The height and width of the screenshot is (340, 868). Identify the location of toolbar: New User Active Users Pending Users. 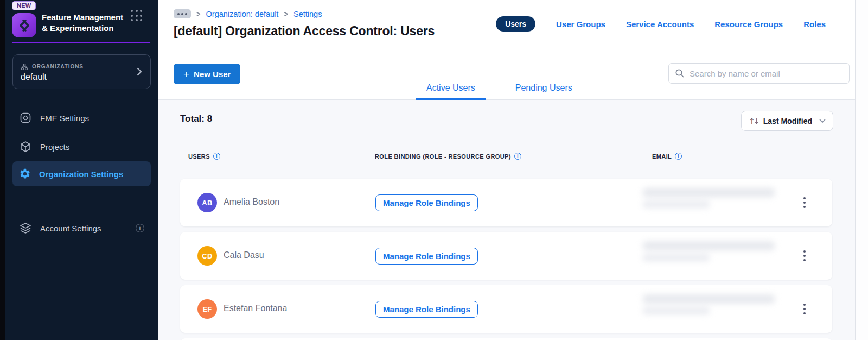
(507, 76).